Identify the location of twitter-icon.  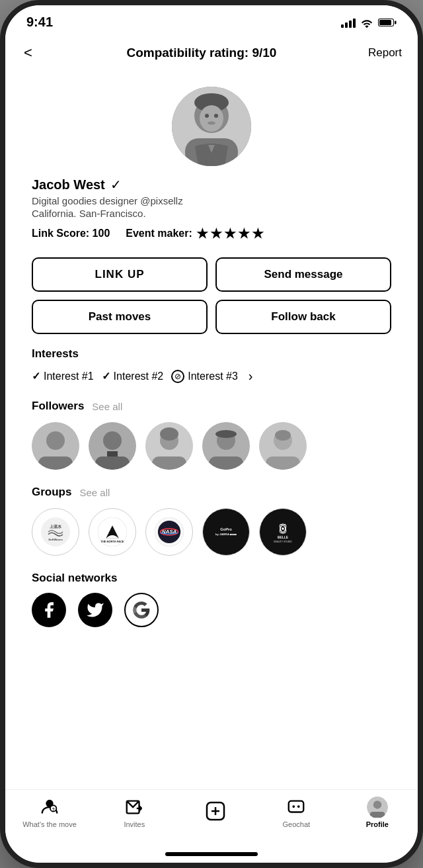
(95, 610).